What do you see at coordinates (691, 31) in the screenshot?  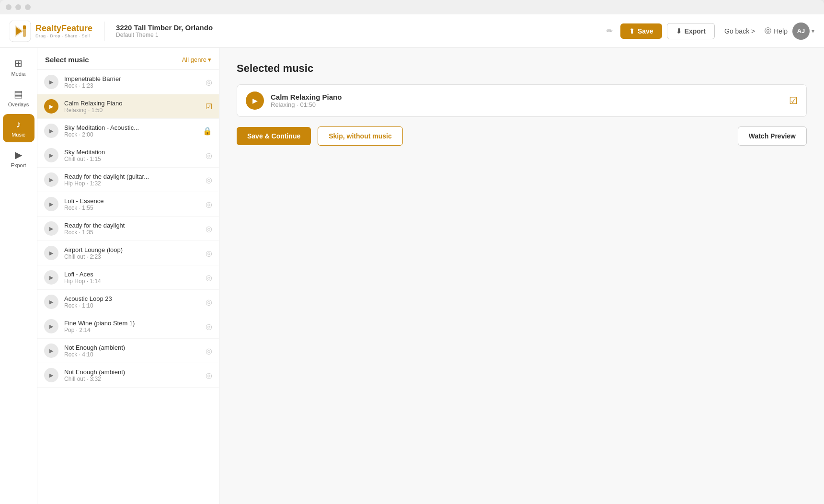 I see `export-button: ⬇ Export` at bounding box center [691, 31].